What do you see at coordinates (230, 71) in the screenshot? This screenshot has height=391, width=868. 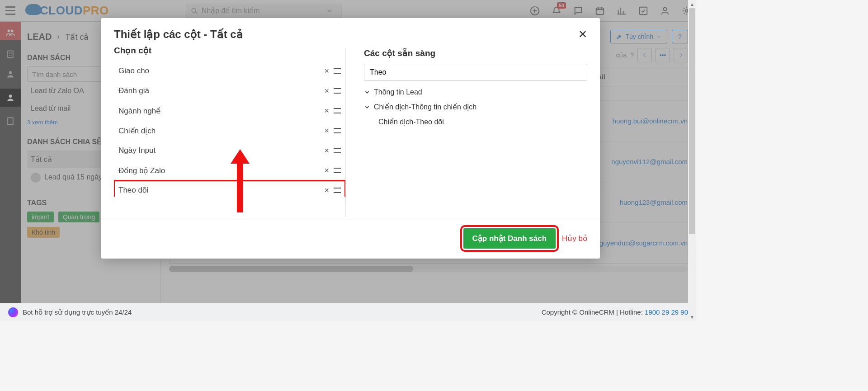 I see `column-option: Giao cho×` at bounding box center [230, 71].